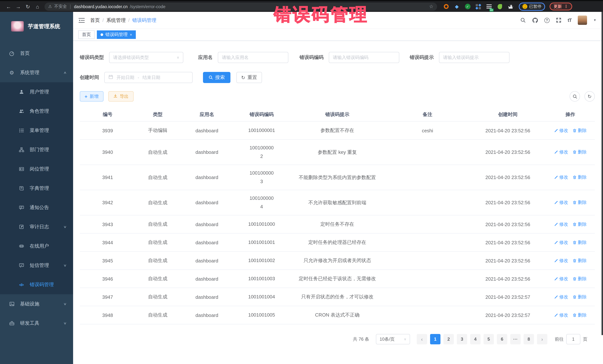 The height and width of the screenshot is (364, 603). Describe the element at coordinates (37, 169) in the screenshot. I see `sidebar-item-posts: 岗位管理` at that location.